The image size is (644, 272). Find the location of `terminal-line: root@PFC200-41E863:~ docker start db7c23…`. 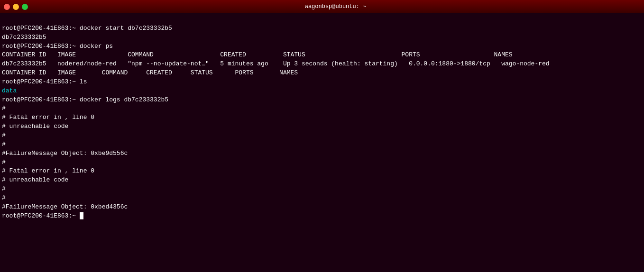

terminal-line: root@PFC200-41E863:~ docker start db7c23… is located at coordinates (322, 28).